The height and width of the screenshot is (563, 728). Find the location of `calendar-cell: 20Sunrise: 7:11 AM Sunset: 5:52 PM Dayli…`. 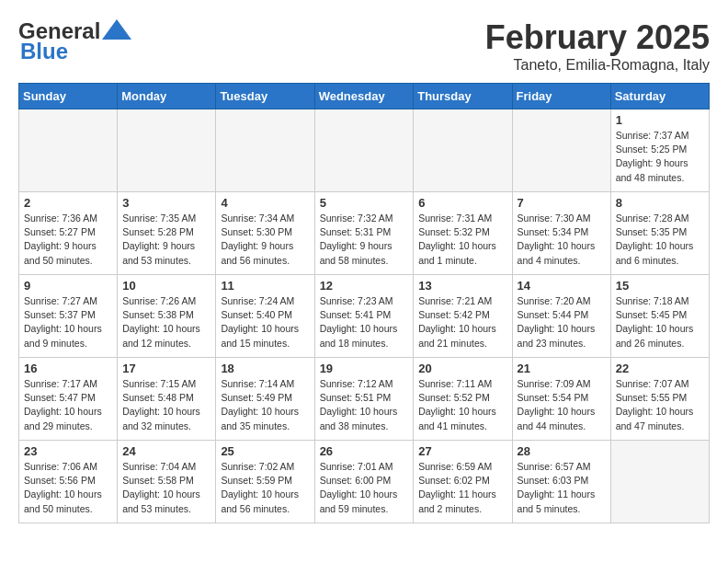

calendar-cell: 20Sunrise: 7:11 AM Sunset: 5:52 PM Dayli… is located at coordinates (463, 399).